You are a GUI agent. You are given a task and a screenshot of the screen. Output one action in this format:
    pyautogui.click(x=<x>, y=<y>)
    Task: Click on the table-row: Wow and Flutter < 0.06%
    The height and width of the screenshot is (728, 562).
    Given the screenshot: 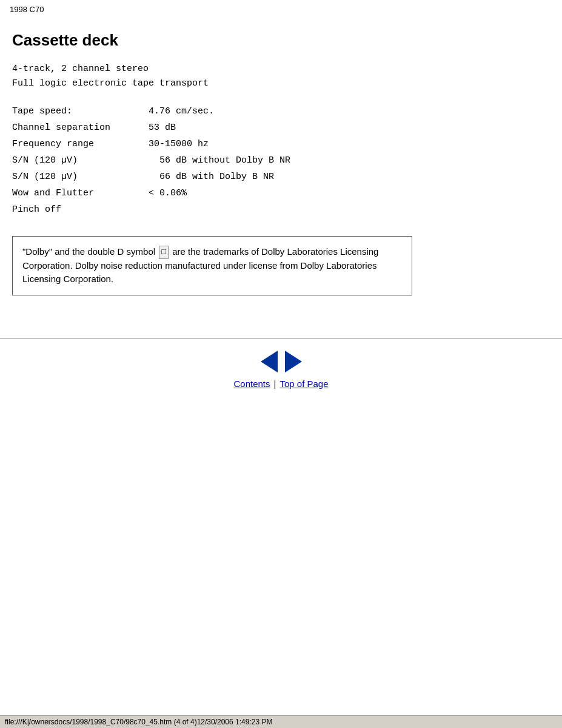 What is the action you would take?
    pyautogui.click(x=281, y=193)
    